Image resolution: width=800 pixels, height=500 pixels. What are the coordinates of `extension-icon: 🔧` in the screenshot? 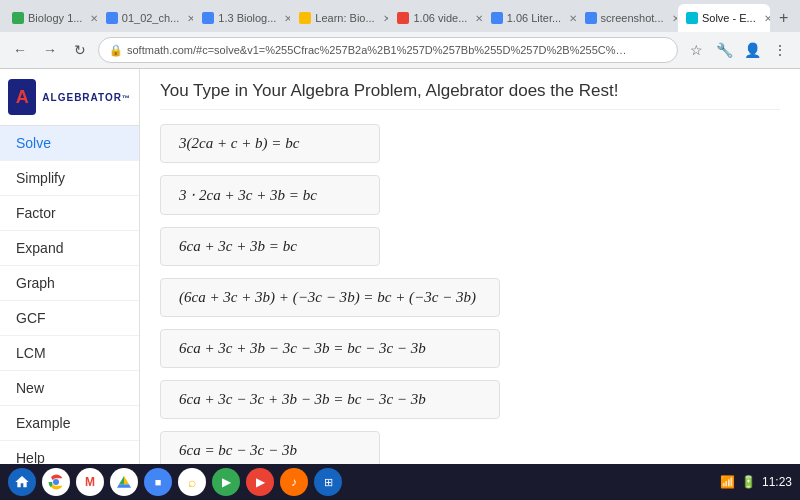 It's located at (724, 50).